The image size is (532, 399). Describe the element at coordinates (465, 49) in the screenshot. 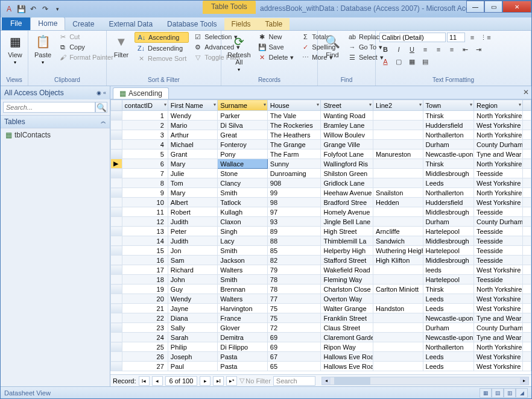

I see `indent-dec-button: ⇤` at that location.